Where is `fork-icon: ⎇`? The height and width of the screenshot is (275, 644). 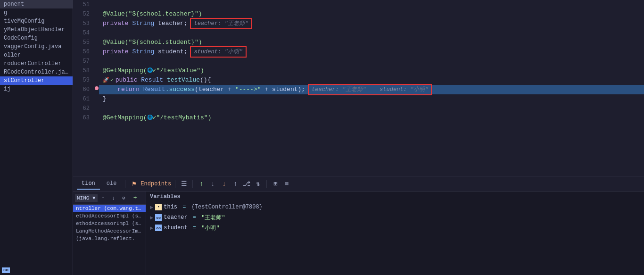 fork-icon: ⎇ is located at coordinates (247, 184).